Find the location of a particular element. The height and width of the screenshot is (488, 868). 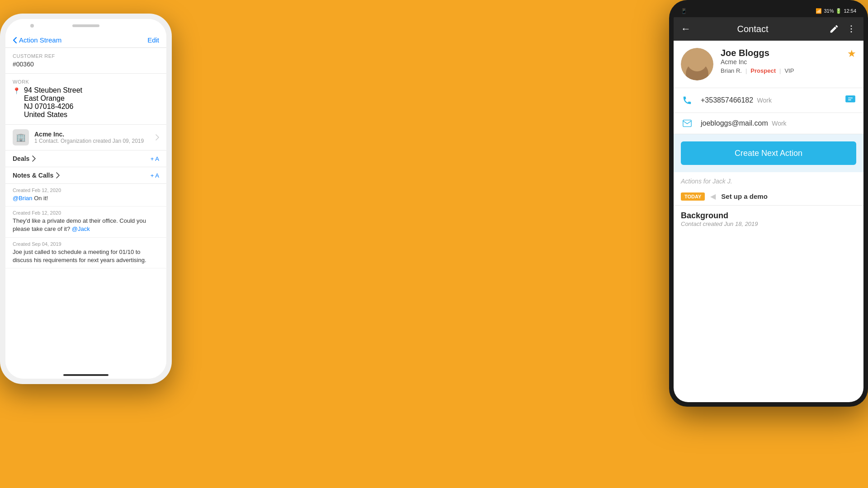

address-line3: NJ 07018-4206 is located at coordinates (53, 107).